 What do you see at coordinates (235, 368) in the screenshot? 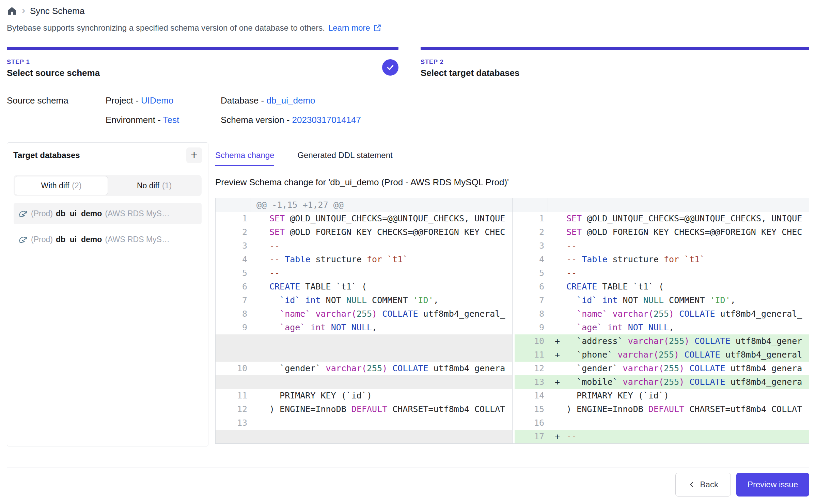
I see `line-number: 10` at bounding box center [235, 368].